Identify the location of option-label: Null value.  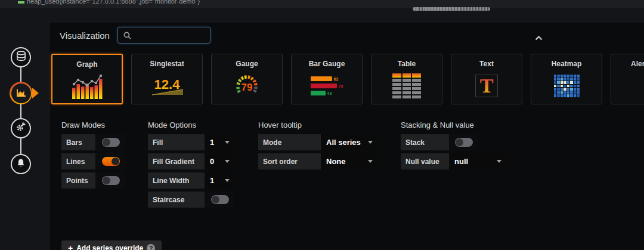
(425, 161).